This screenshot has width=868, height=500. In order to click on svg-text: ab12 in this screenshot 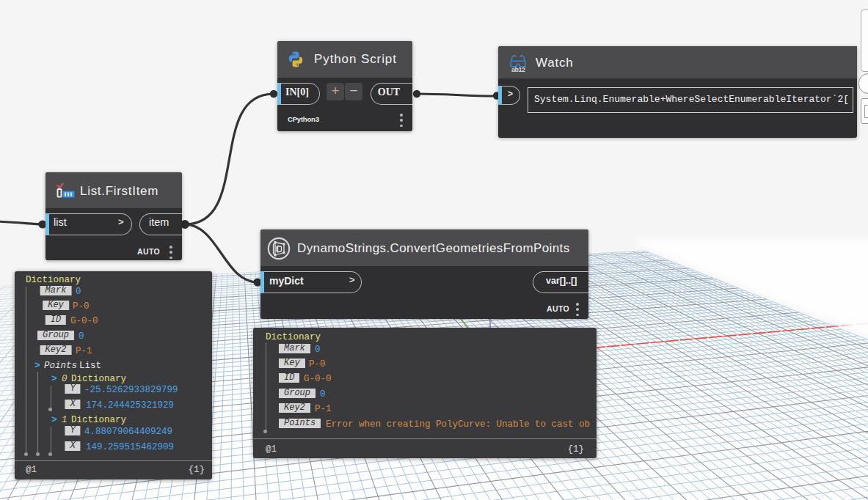, I will do `click(518, 69)`.